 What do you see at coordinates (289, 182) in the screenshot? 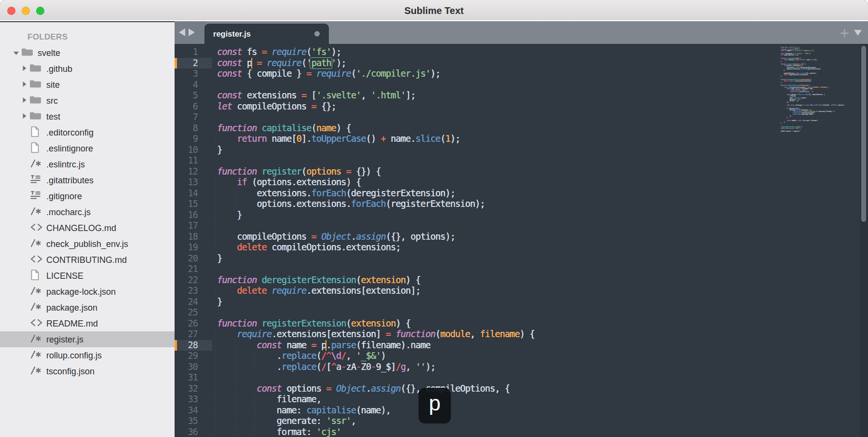
I see `code-line-13: if (options.extensions) {` at bounding box center [289, 182].